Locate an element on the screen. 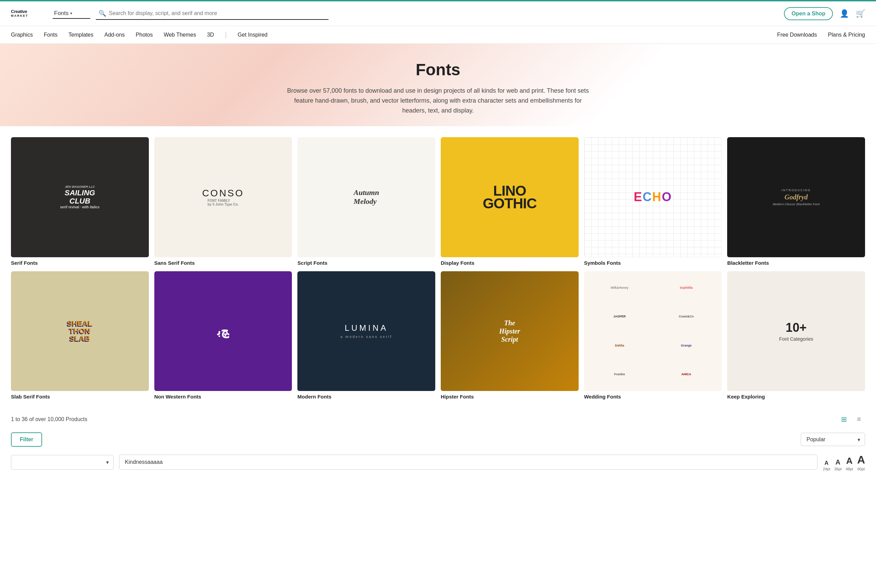  category-modern-label: Modern Fonts is located at coordinates (366, 397).